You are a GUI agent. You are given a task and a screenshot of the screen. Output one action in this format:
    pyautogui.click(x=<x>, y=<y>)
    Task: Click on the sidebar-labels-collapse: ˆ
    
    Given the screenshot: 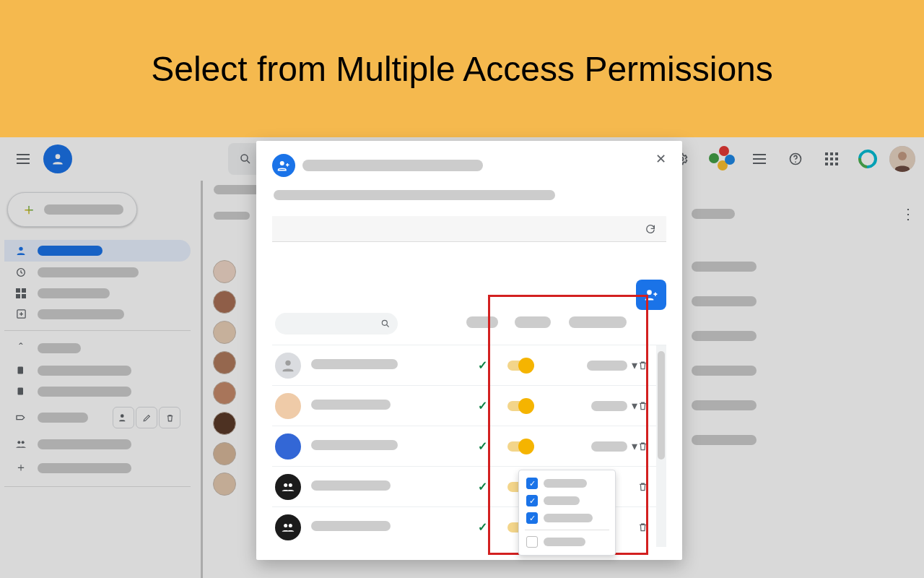 What is the action you would take?
    pyautogui.click(x=97, y=348)
    